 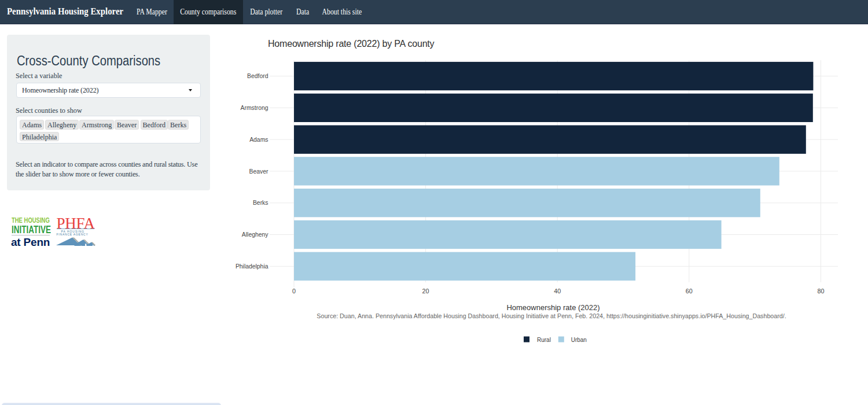 I want to click on svg-text: 0, so click(x=294, y=291).